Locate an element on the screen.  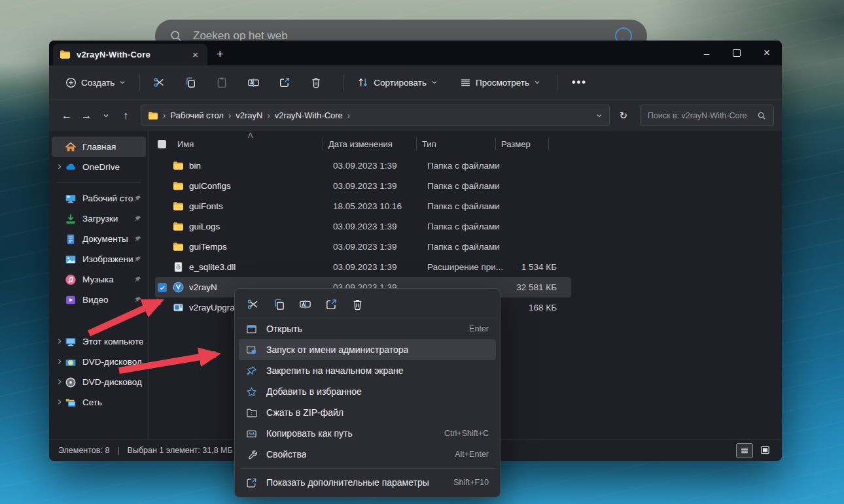
sidebar-item-video: Видео is located at coordinates (99, 299).